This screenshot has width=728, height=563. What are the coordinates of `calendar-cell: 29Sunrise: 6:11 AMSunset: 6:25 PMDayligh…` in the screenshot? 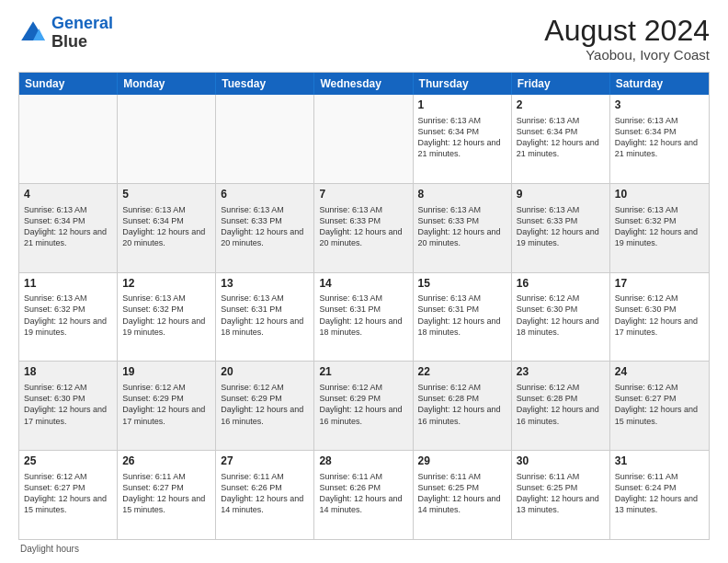 It's located at (463, 495).